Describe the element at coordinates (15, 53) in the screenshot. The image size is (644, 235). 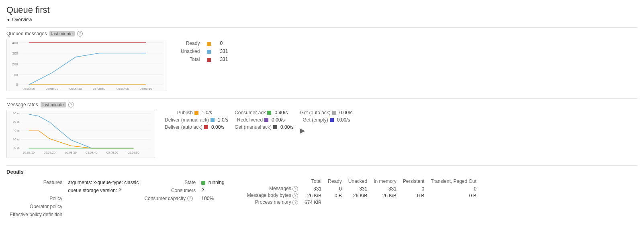
I see `svg-text: 300` at that location.